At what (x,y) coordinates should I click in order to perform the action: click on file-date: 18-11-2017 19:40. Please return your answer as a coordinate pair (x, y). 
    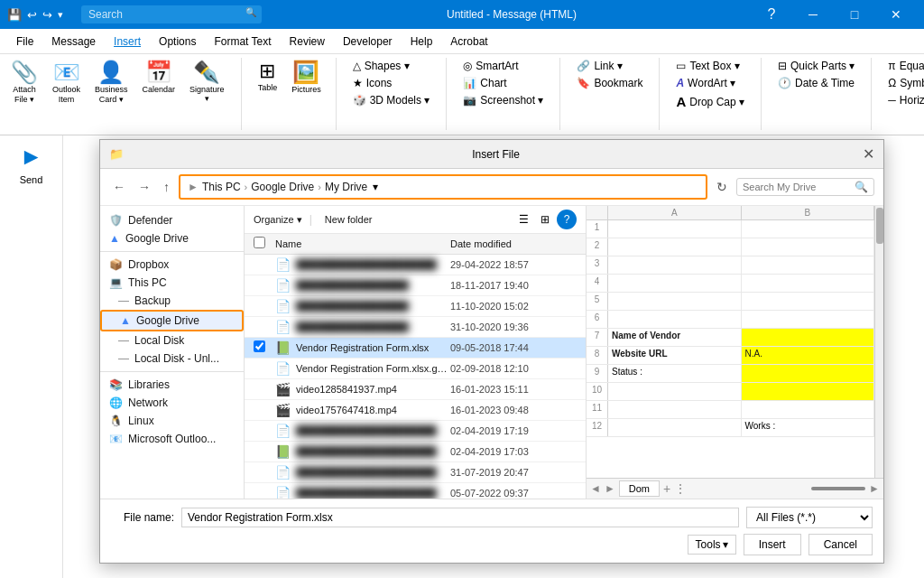
    Looking at the image, I should click on (513, 285).